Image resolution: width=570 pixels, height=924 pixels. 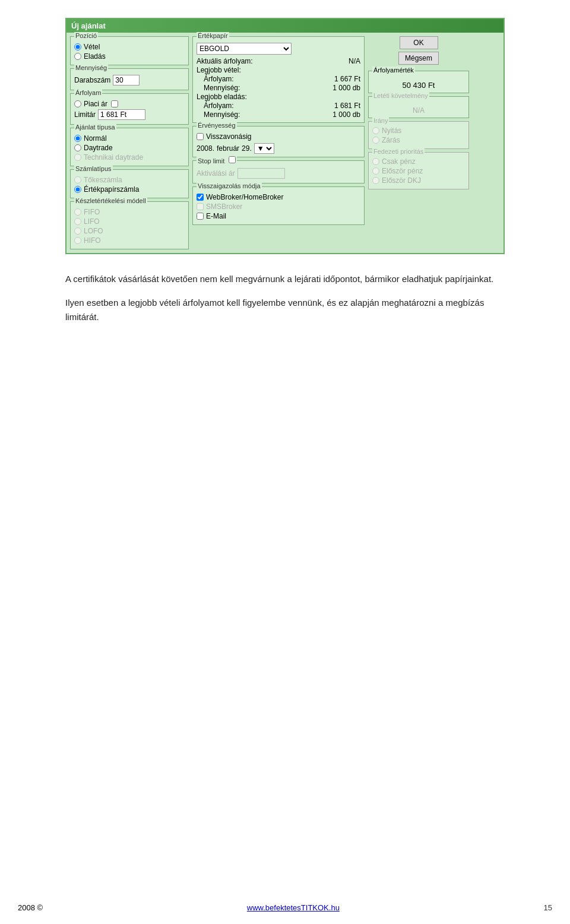 I want to click on visszavonasig-checkbox, so click(x=200, y=137).